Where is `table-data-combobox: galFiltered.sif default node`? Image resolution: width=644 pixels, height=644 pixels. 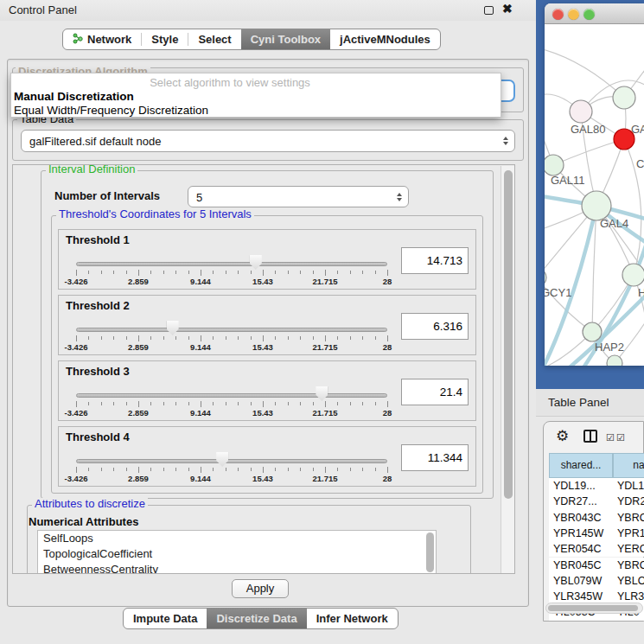 table-data-combobox: galFiltered.sif default node is located at coordinates (268, 141).